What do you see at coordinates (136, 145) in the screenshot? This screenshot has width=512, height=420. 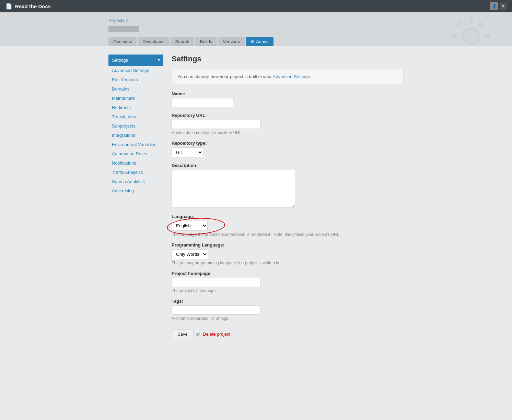 I see `sidebar-item-environment-variables: Environment Variables` at bounding box center [136, 145].